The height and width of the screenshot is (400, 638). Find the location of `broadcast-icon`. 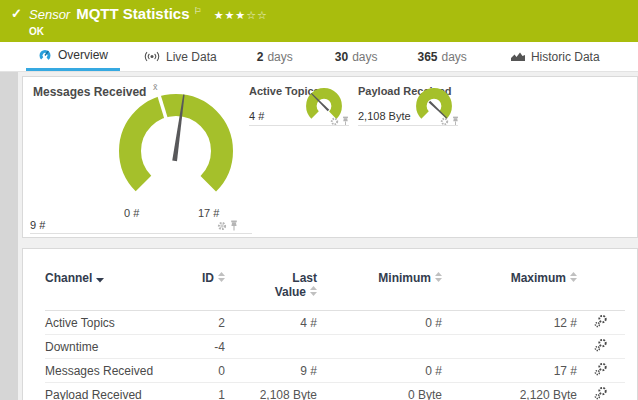

broadcast-icon is located at coordinates (152, 56).